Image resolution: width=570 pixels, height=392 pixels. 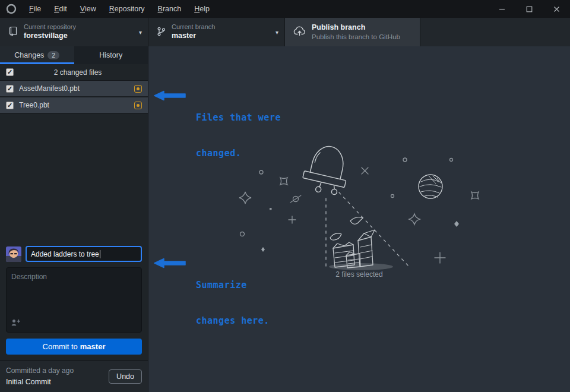 What do you see at coordinates (285, 32) in the screenshot?
I see `toolbar: Current repository forestvillage ▾ Curre…` at bounding box center [285, 32].